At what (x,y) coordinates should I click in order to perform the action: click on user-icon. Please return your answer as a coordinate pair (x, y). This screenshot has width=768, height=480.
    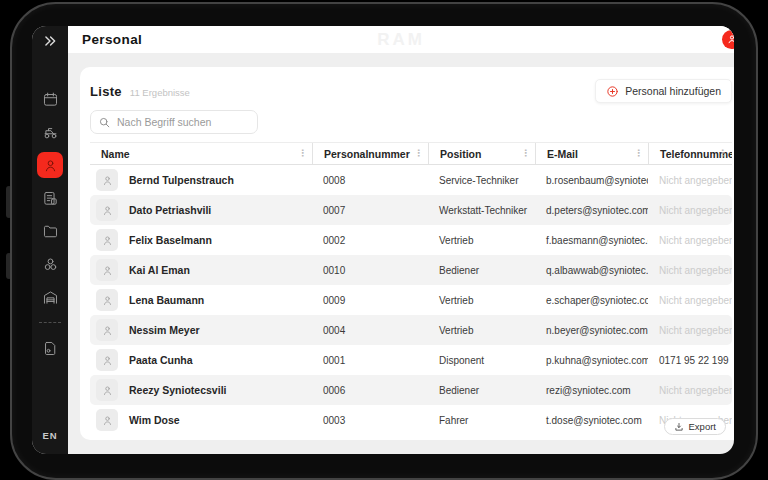
    Looking at the image, I should click on (730, 40).